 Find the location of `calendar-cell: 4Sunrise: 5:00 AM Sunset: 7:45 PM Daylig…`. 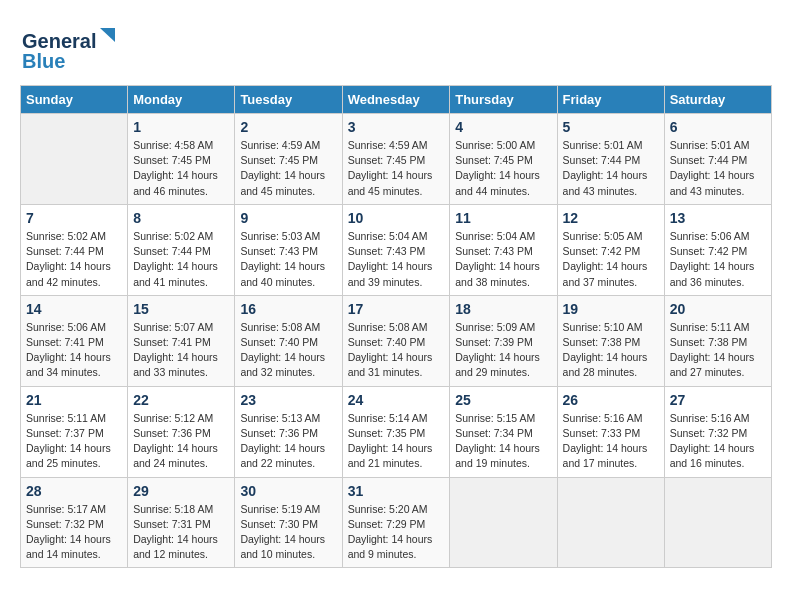

calendar-cell: 4Sunrise: 5:00 AM Sunset: 7:45 PM Daylig… is located at coordinates (504, 160).